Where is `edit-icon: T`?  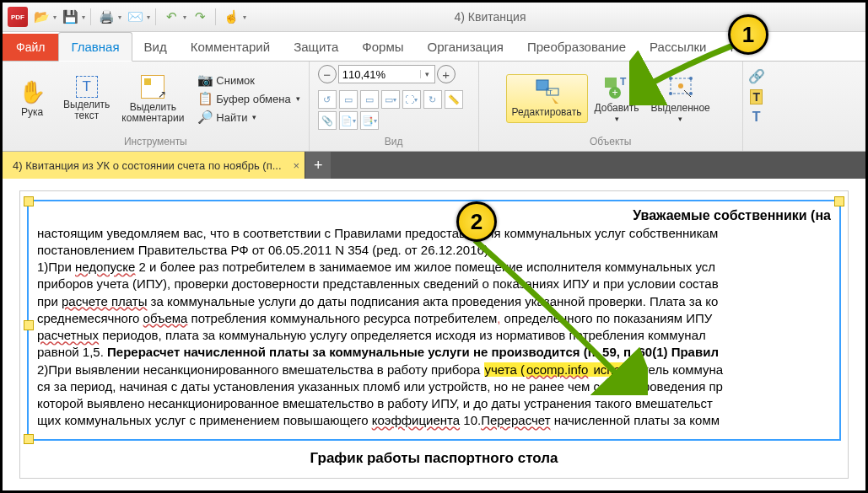
edit-icon: T is located at coordinates (547, 92).